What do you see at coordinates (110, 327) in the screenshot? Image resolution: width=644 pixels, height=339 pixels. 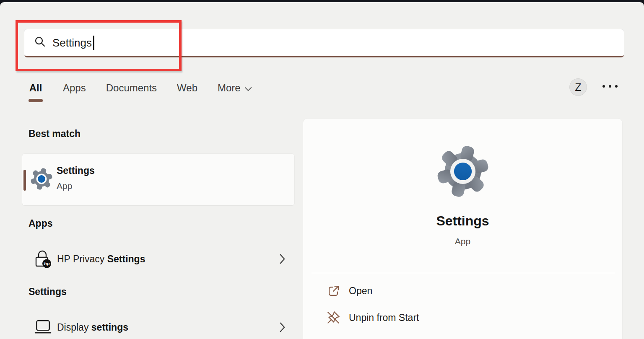 I see `result-label-bold: settings` at bounding box center [110, 327].